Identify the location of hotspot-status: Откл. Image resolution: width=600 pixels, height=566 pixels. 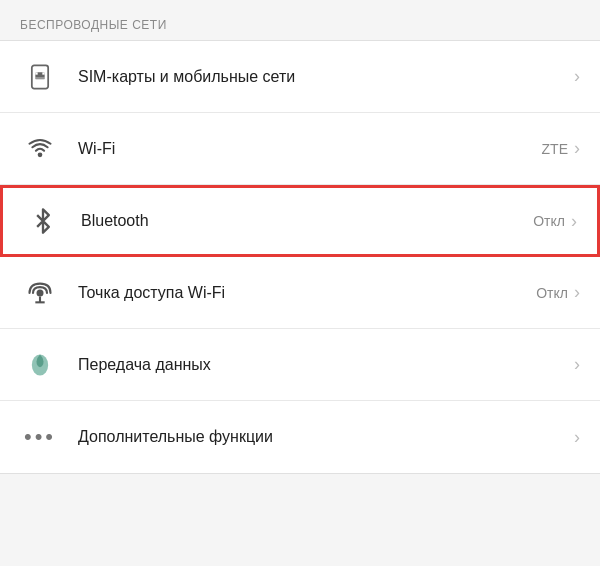
(552, 293).